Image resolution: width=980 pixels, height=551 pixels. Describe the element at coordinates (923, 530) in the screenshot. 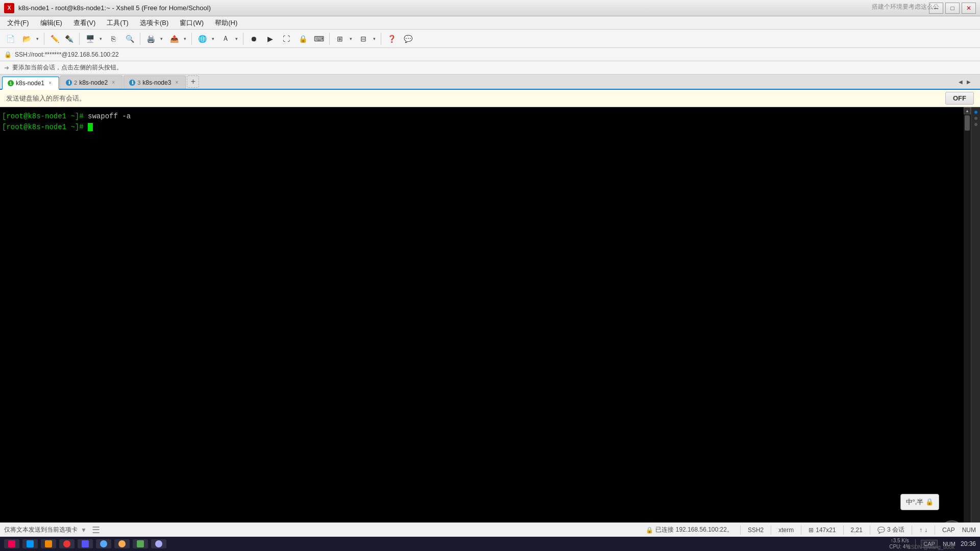

I see `status-arrows: ↑ ↓` at that location.